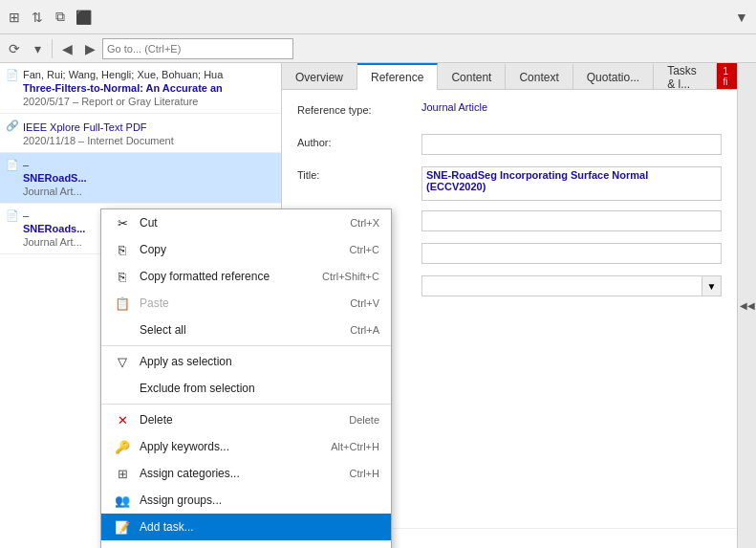  I want to click on ctx-copy: ⎘ Copy Ctrl+C, so click(247, 250).